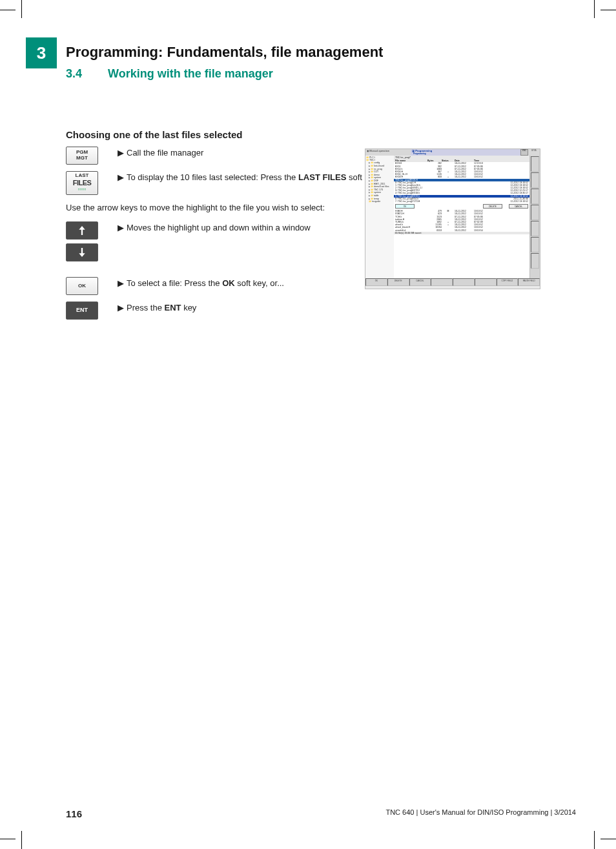 The height and width of the screenshot is (849, 616). What do you see at coordinates (508, 282) in the screenshot?
I see `ss-softkey: COPY FIELD` at bounding box center [508, 282].